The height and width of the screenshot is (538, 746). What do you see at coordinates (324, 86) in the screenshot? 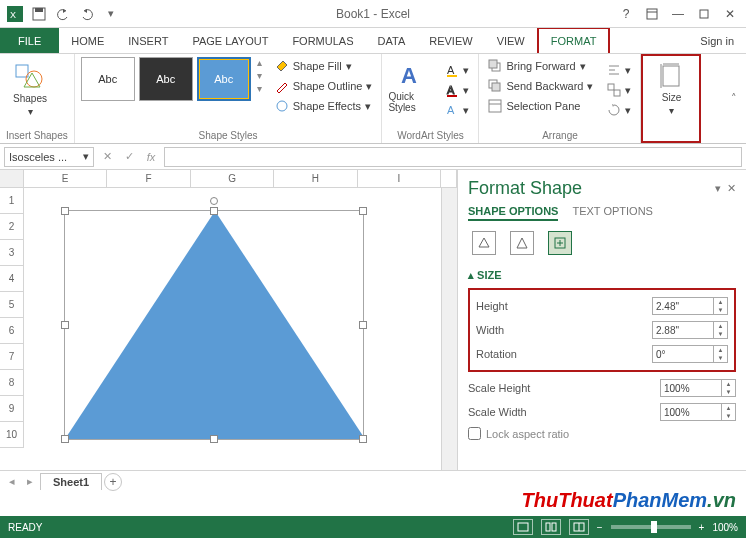
I see `shape-outline-button: Shape Outline▾` at bounding box center [324, 86].